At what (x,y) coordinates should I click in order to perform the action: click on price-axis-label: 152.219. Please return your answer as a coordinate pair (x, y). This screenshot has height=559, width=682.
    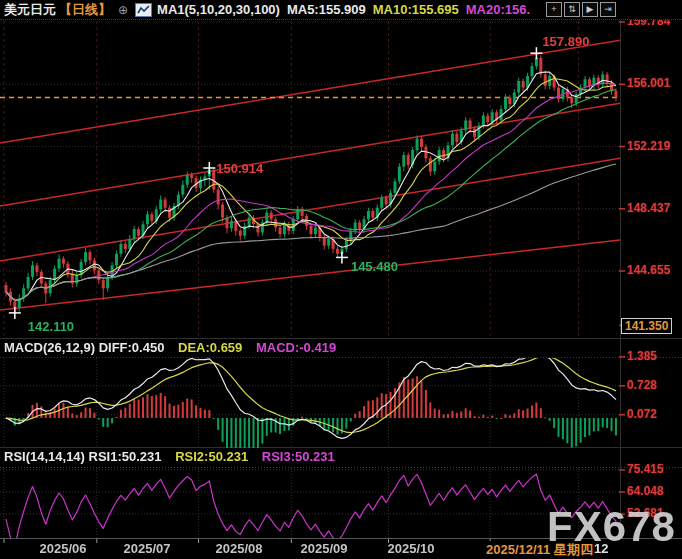
    Looking at the image, I should click on (648, 146).